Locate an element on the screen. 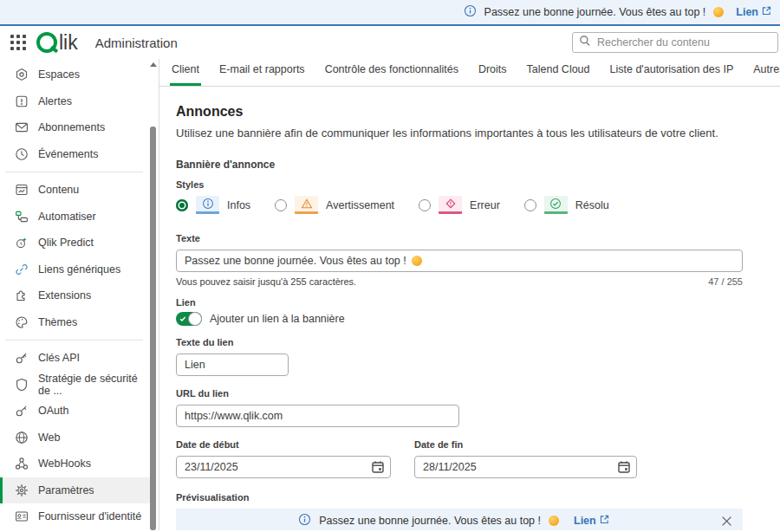 This screenshot has width=780, height=532. palette-icon is located at coordinates (22, 322).